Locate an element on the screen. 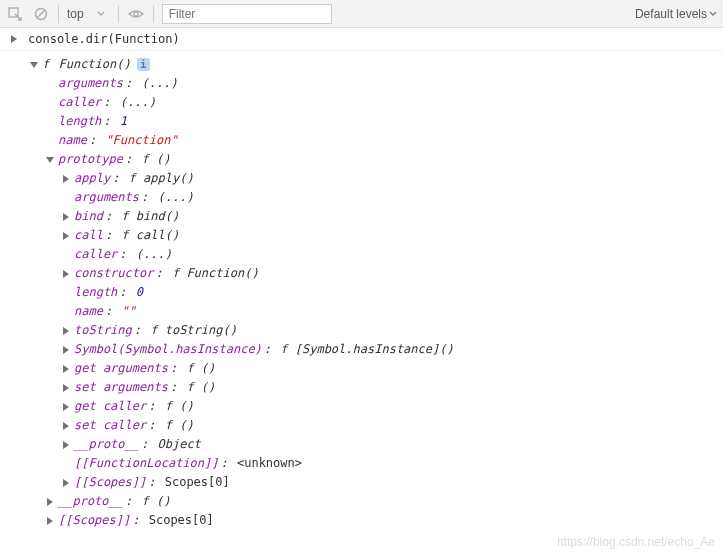 The width and height of the screenshot is (723, 555). prop-set-caller: set caller: f () is located at coordinates (376, 426).